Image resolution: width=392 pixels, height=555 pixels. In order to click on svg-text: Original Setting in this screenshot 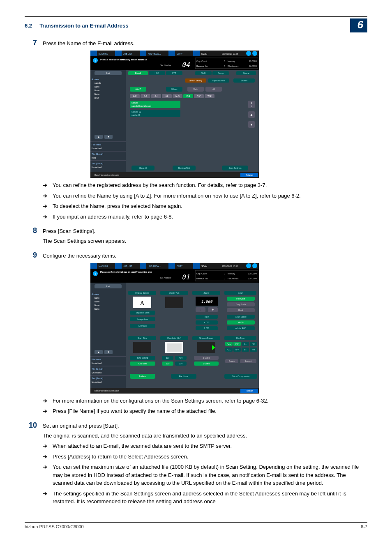, I will do `click(142, 293)`.